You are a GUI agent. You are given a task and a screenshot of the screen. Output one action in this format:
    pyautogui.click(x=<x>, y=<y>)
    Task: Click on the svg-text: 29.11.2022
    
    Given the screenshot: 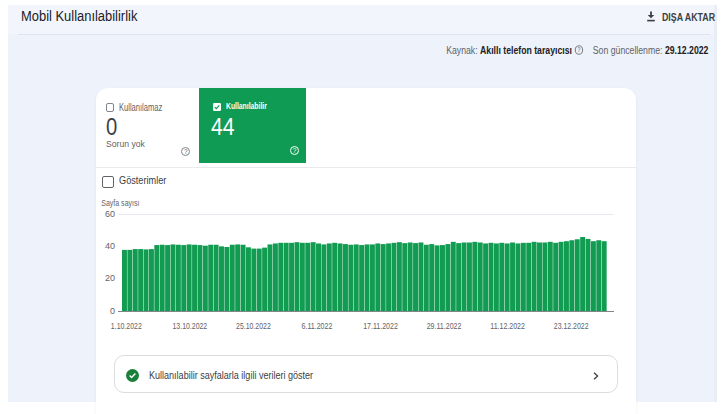 What is the action you would take?
    pyautogui.click(x=444, y=326)
    